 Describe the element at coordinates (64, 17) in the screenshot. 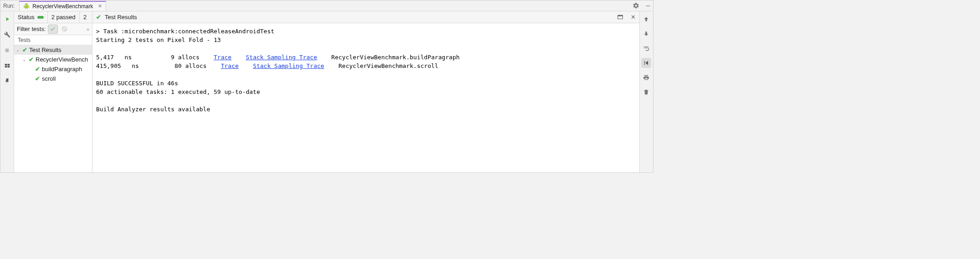

I see `passed-text: 2 passed` at that location.